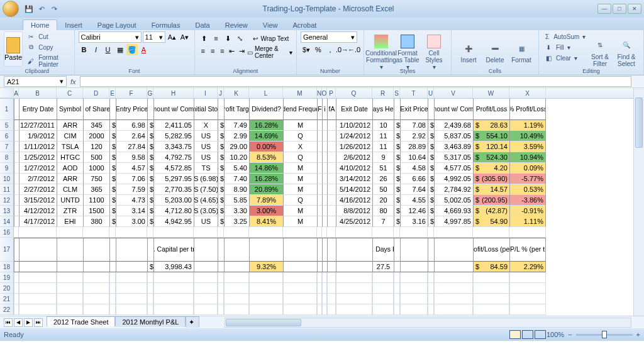 This screenshot has width=644, height=344. What do you see at coordinates (266, 200) in the screenshot?
I see `cell: 7.89%` at bounding box center [266, 200].